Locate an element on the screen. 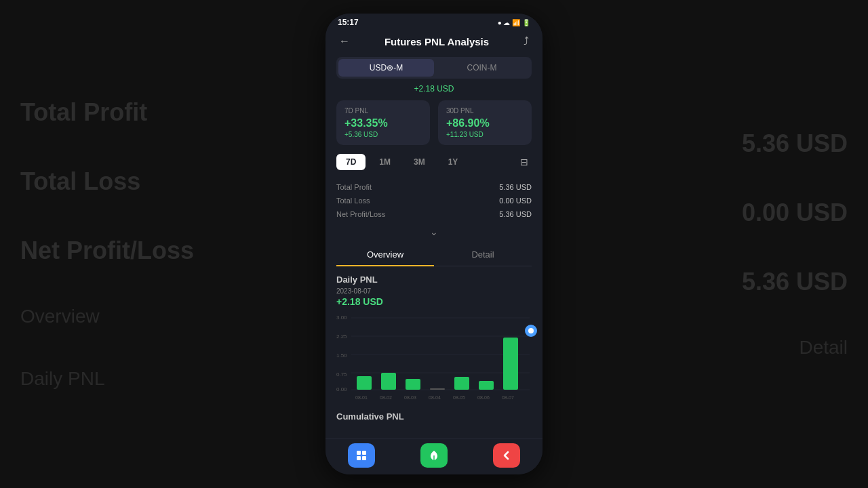 The image size is (868, 488). stat-label-net: Net Profit/Loss is located at coordinates (361, 214).